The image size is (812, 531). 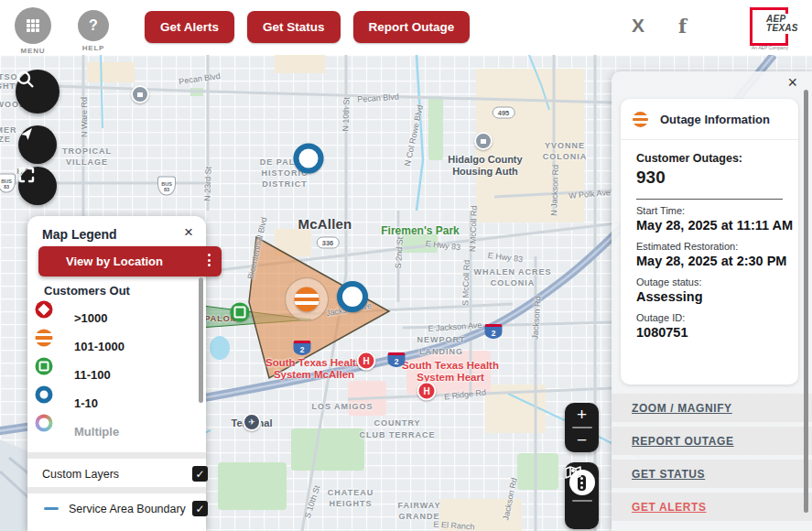 I want to click on view-by-location-label: View by Location, so click(x=114, y=262).